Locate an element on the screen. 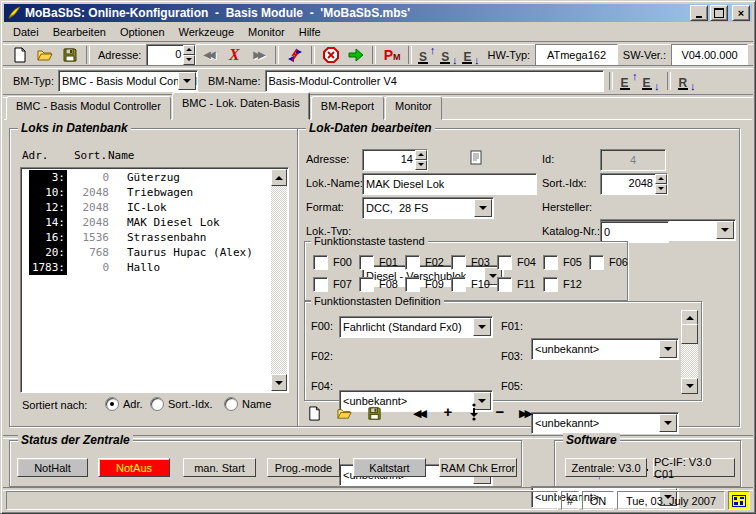 Image resolution: width=756 pixels, height=514 pixels. module-r2-button: R↓ is located at coordinates (687, 81).